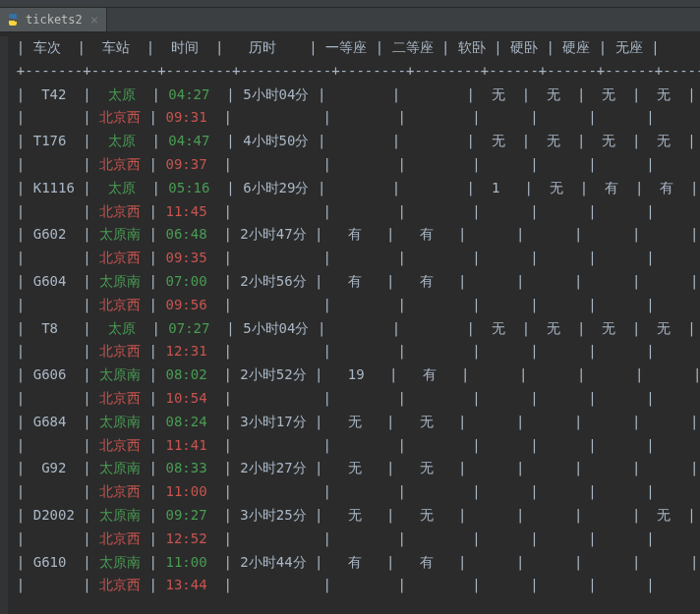 This screenshot has width=700, height=614. Describe the element at coordinates (350, 48) in the screenshot. I see `console-line: | 车次 | 车站 | 时间 | 历时 | 一等座 | 二等座 | 软卧 | 硬…` at that location.